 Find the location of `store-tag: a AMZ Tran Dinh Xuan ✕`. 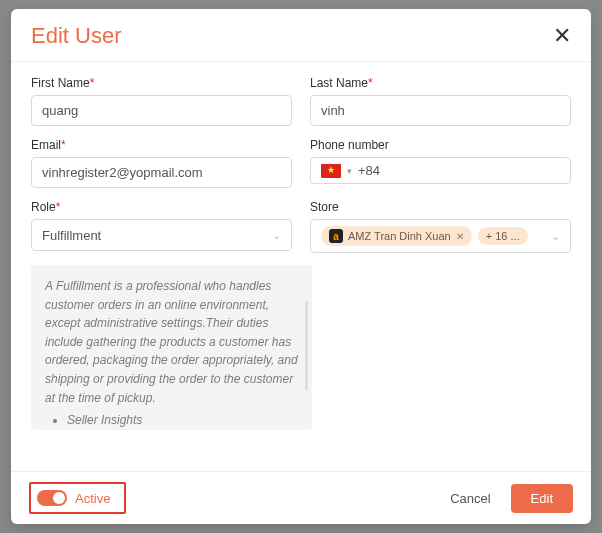

store-tag: a AMZ Tran Dinh Xuan ✕ is located at coordinates (396, 236).